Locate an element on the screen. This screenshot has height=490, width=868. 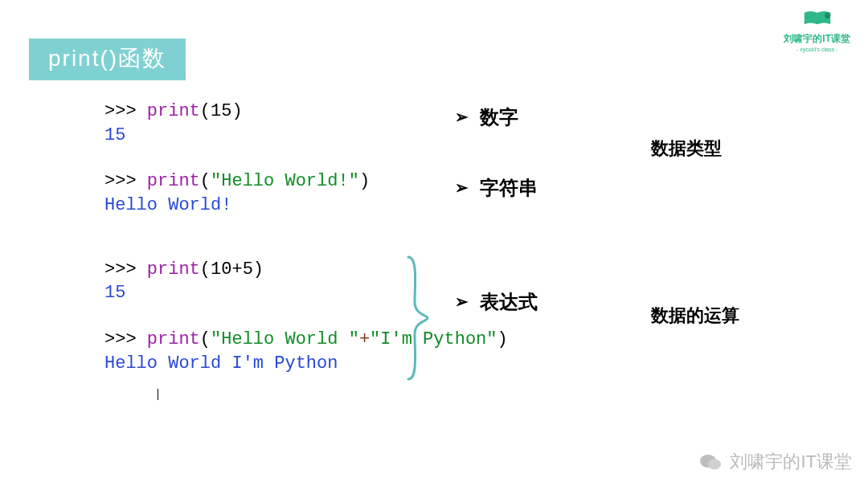
plus-op: + is located at coordinates (365, 339).